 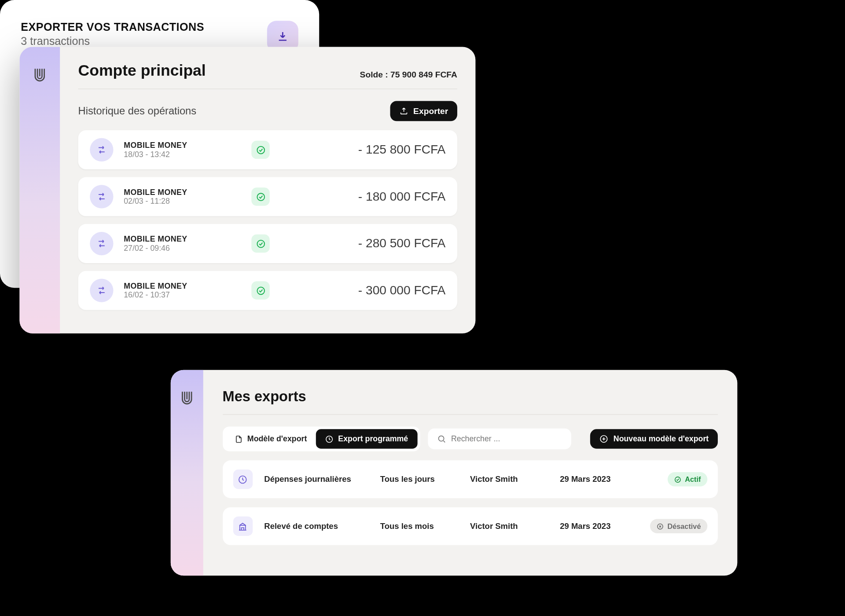 What do you see at coordinates (684, 526) in the screenshot?
I see `status-chip-label: Désactivé` at bounding box center [684, 526].